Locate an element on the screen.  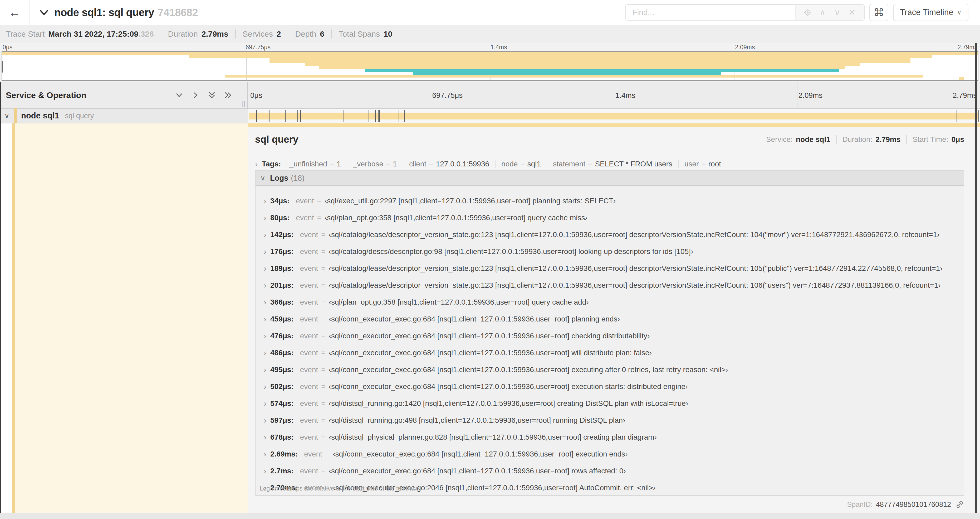
tag-key: statement is located at coordinates (569, 164).